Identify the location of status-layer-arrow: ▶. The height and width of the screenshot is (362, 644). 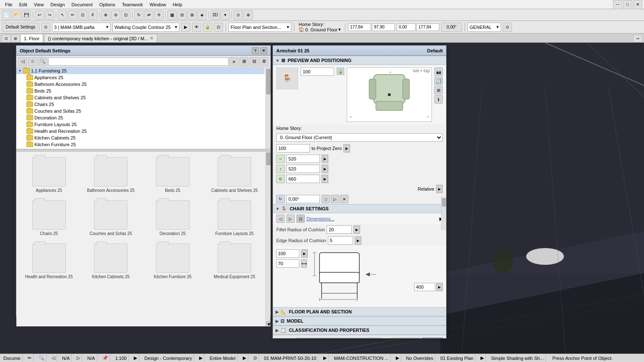
(325, 358).